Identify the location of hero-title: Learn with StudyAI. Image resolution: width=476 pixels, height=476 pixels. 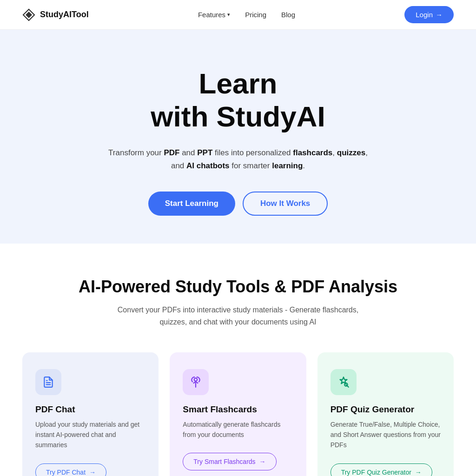
(238, 100).